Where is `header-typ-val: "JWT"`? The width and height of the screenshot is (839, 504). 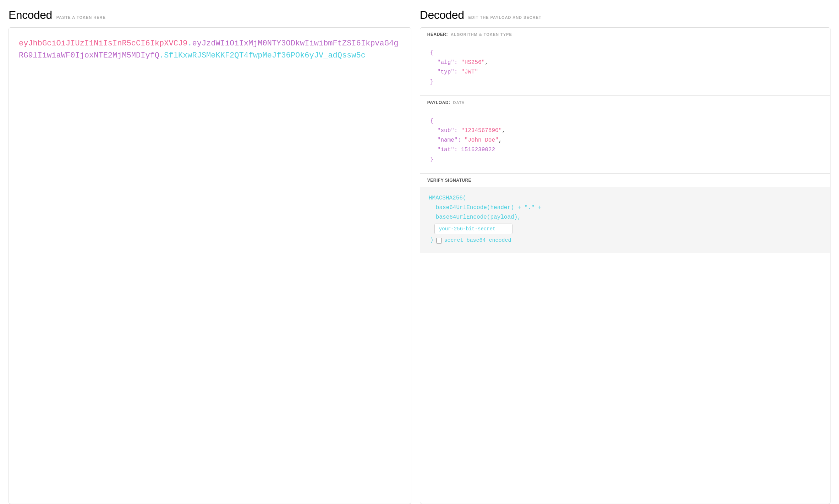 header-typ-val: "JWT" is located at coordinates (470, 72).